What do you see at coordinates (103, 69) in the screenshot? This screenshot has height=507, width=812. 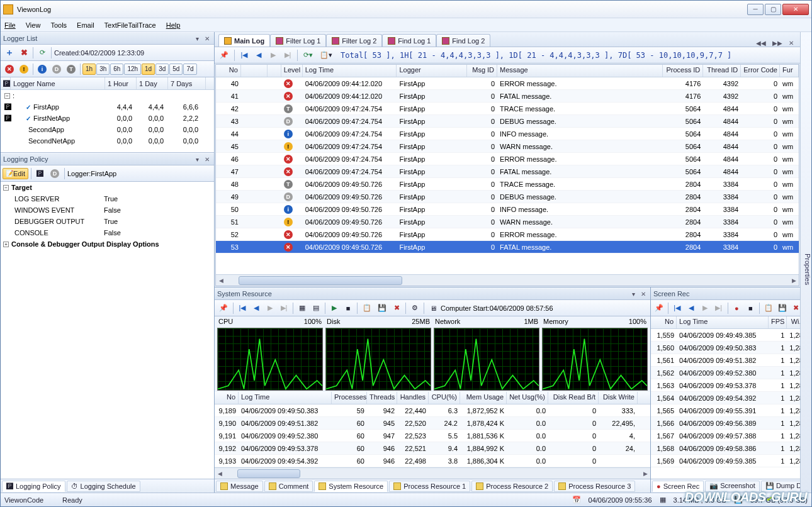 I see `time-pill-3h: 3h` at bounding box center [103, 69].